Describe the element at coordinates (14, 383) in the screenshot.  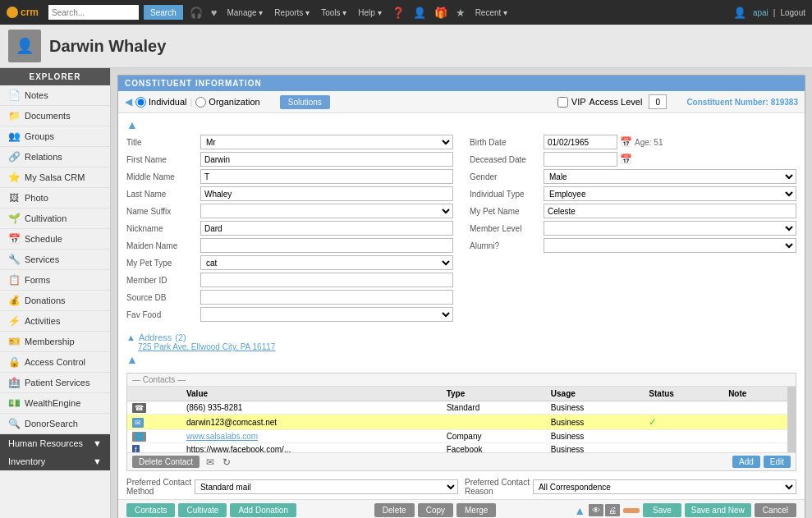
I see `patient-services-icon: 🏥` at that location.